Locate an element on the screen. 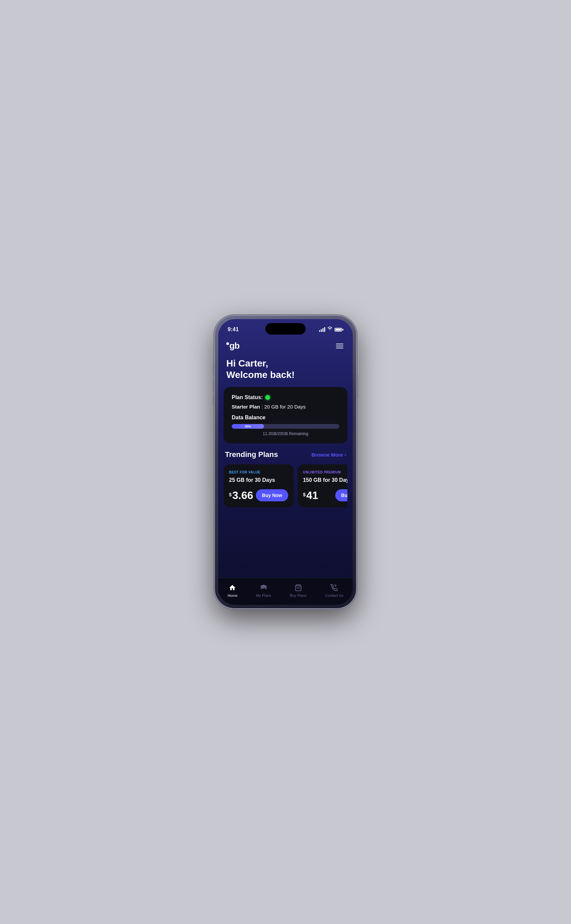  app-header: gb is located at coordinates (286, 344).